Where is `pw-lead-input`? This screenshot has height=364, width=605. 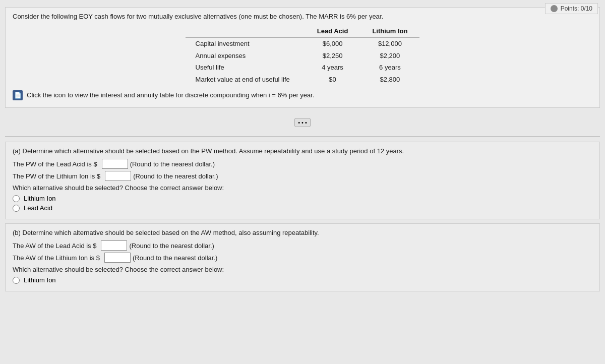 pw-lead-input is located at coordinates (115, 164).